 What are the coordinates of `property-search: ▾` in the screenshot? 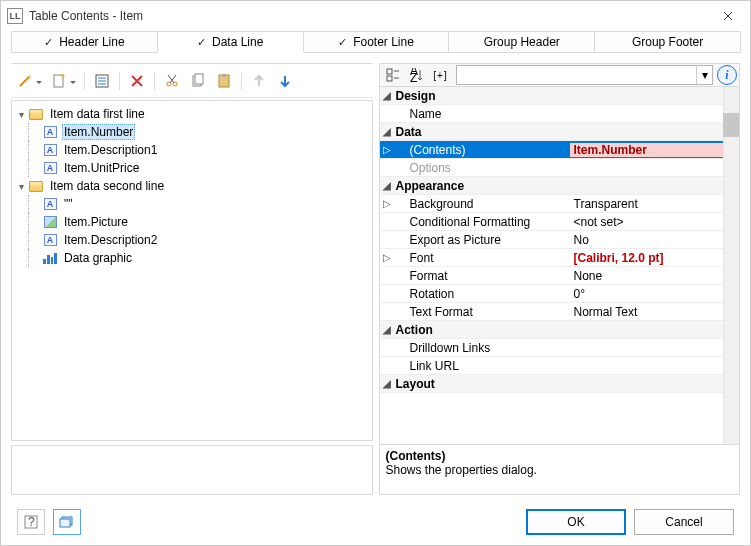 It's located at (585, 75).